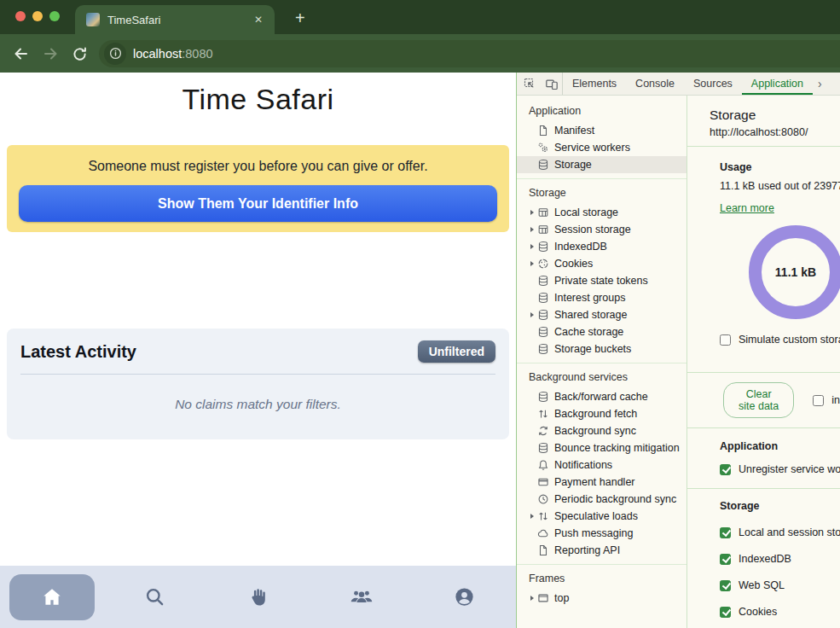 This screenshot has height=628, width=840. What do you see at coordinates (50, 53) in the screenshot?
I see `forward-icon` at bounding box center [50, 53].